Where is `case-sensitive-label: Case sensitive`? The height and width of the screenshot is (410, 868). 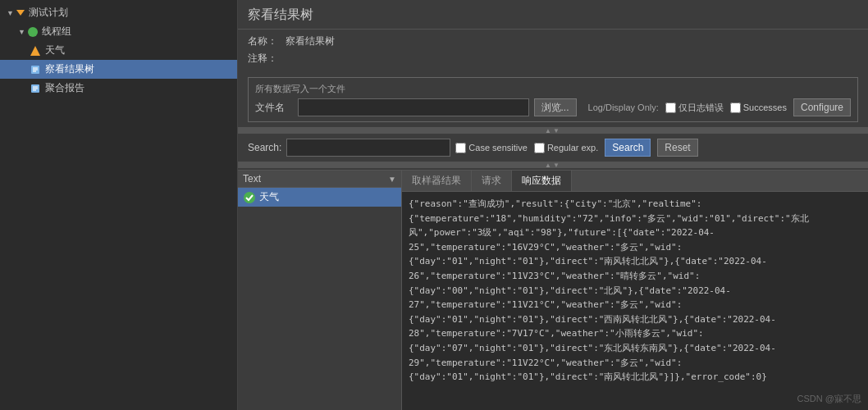 case-sensitive-label: Case sensitive is located at coordinates (491, 148).